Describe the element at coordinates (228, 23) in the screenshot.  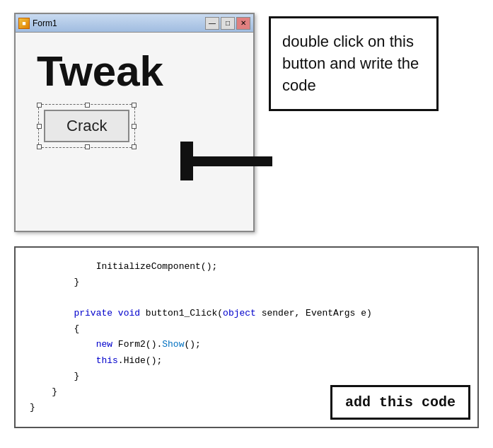
I see `maximize-button: □` at that location.